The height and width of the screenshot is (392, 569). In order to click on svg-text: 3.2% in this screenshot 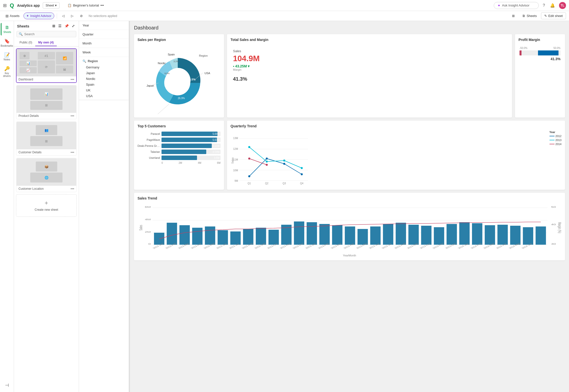, I will do `click(176, 61)`.